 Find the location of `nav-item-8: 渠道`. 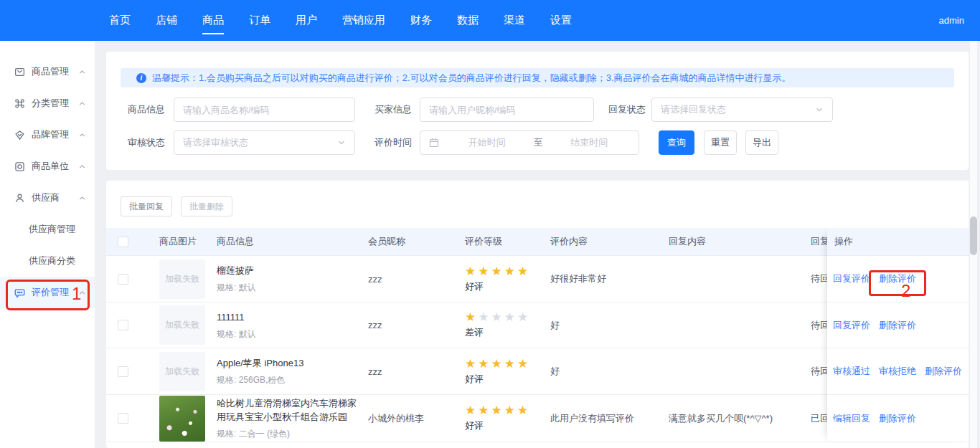

nav-item-8: 渠道 is located at coordinates (514, 20).